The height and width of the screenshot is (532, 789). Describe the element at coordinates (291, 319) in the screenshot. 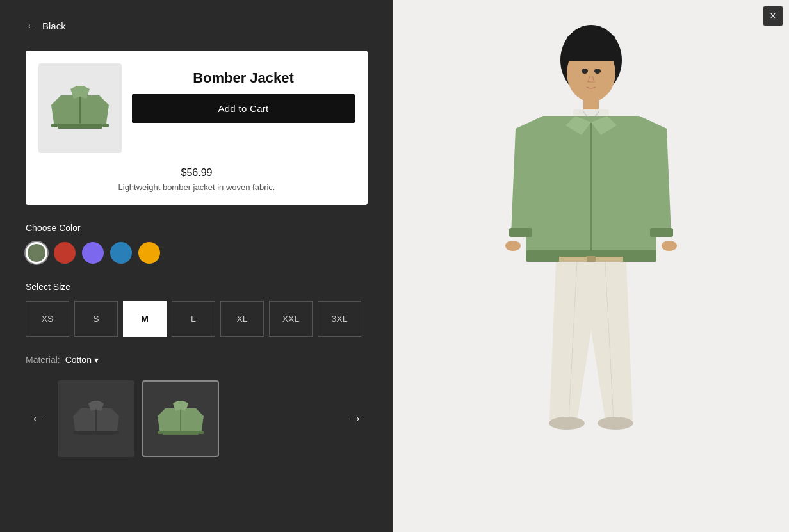

I see `size-xxl: XXL` at that location.